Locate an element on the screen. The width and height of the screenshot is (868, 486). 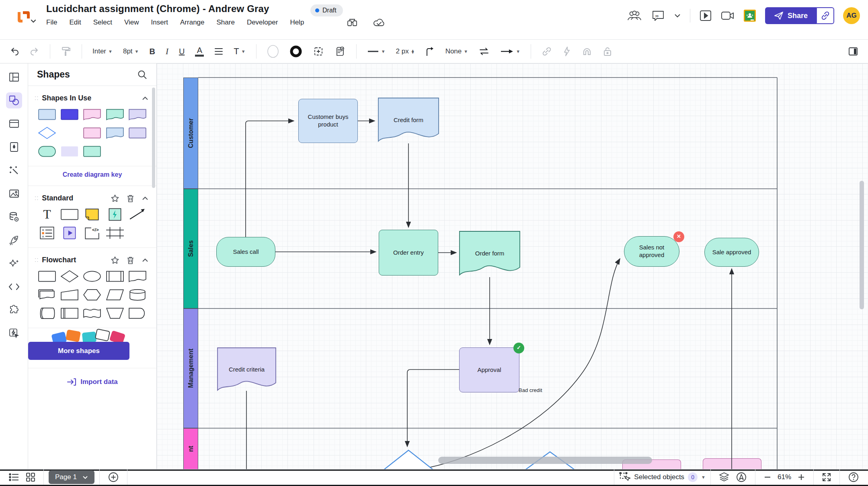
font-family-select: Inter▼ is located at coordinates (103, 51).